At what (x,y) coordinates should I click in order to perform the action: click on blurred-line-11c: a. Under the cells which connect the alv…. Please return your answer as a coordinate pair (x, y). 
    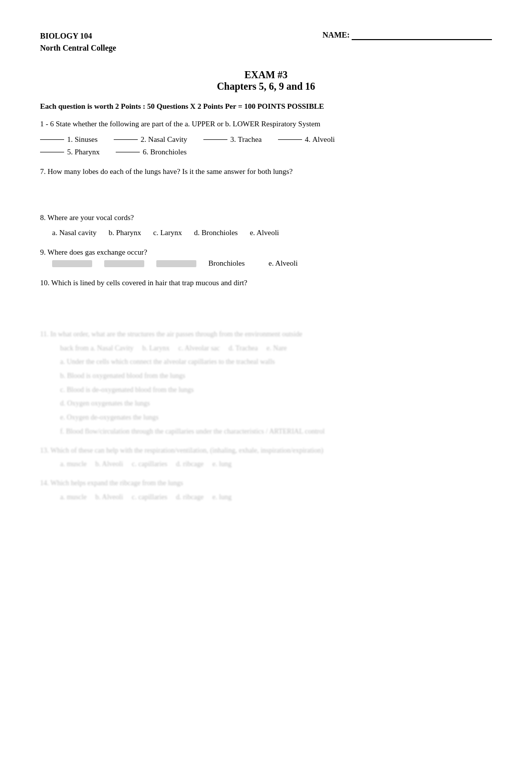
    Looking at the image, I should click on (276, 362).